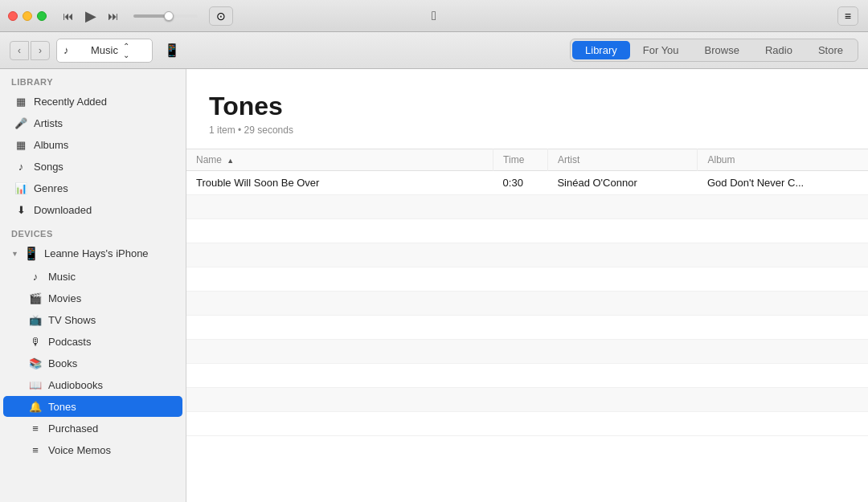 Image resolution: width=868 pixels, height=502 pixels. Describe the element at coordinates (722, 50) in the screenshot. I see `tab-browse: Browse` at that location.